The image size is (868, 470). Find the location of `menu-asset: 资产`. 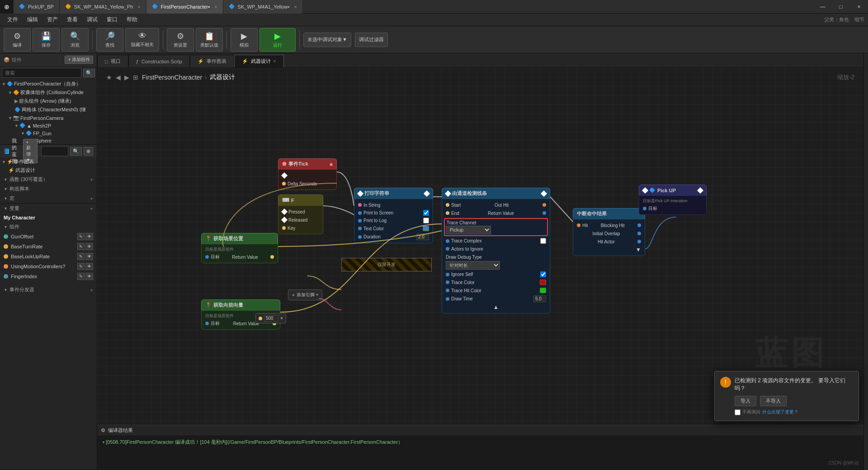

menu-asset: 资产 is located at coordinates (52, 20).